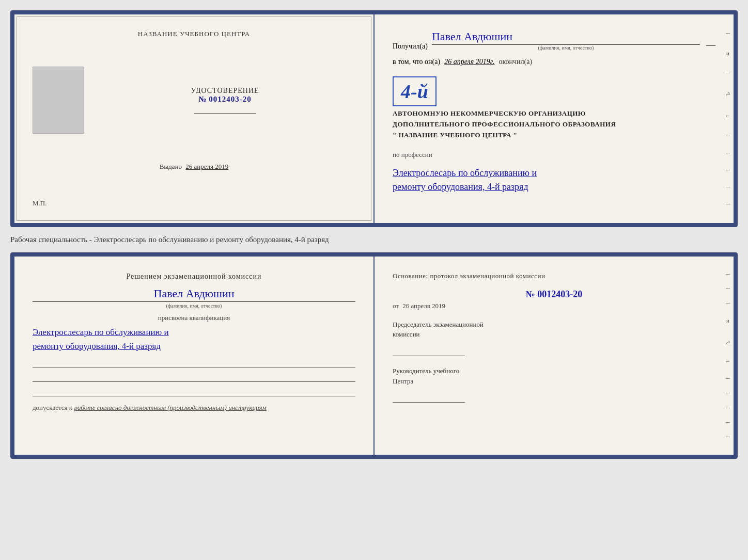 This screenshot has height=560, width=748. What do you see at coordinates (194, 294) in the screenshot?
I see `qual-name: Павел Авдюшин` at bounding box center [194, 294].